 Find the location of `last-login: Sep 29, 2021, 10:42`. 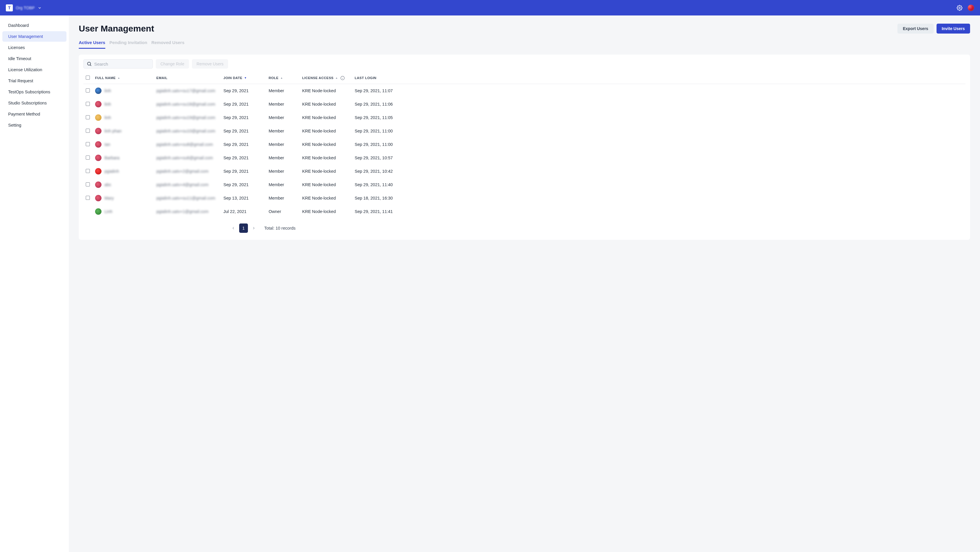

last-login: Sep 29, 2021, 10:42 is located at coordinates (659, 171).